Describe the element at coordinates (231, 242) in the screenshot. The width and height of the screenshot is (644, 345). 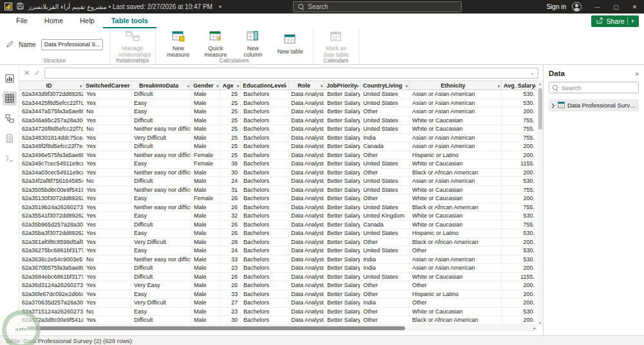
I see `cell: 28` at that location.